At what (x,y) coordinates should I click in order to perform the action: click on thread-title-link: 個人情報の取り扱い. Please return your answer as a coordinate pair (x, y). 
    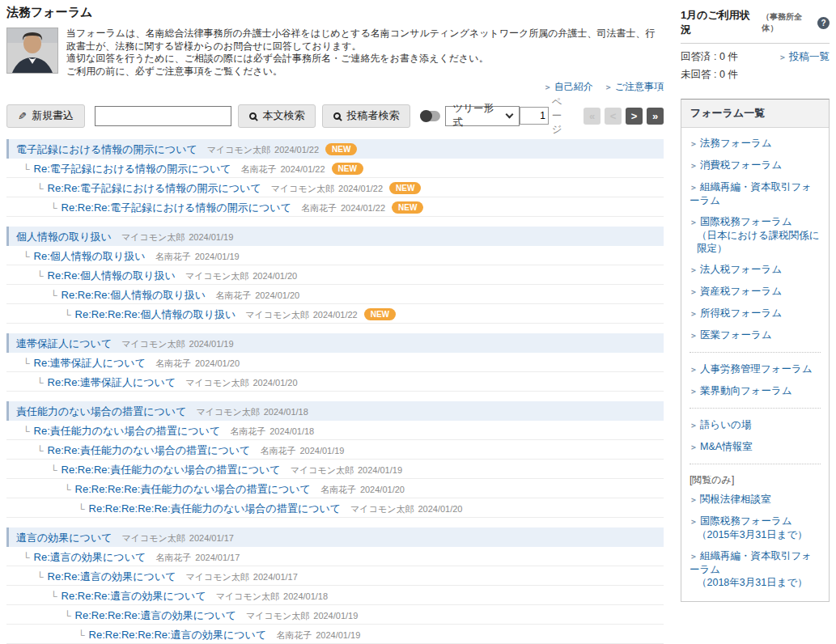
    Looking at the image, I should click on (64, 236).